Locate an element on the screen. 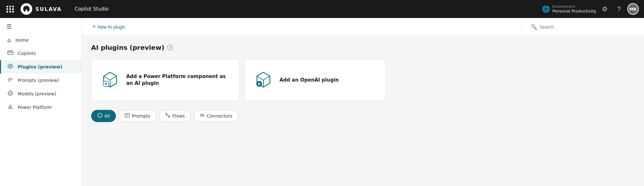 The width and height of the screenshot is (644, 186). topnav-right: 🌐 Environment Personal Productivity ⚙ ? … is located at coordinates (591, 9).